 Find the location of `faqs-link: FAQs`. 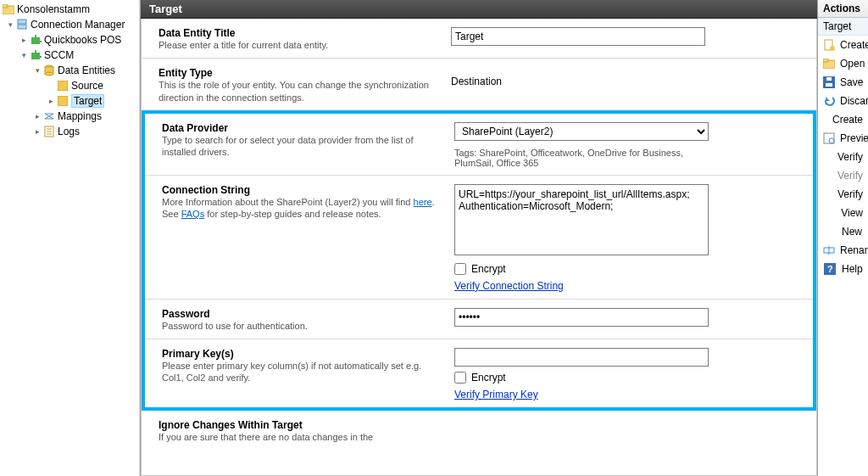

faqs-link: FAQs is located at coordinates (193, 214).